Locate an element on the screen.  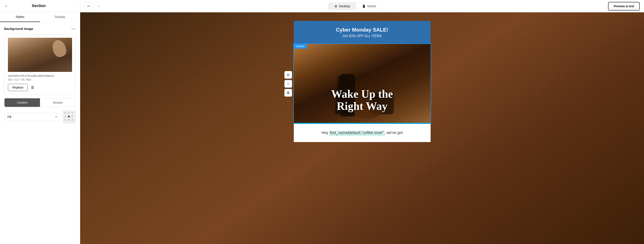
pos-dot-ml is located at coordinates (65, 116).